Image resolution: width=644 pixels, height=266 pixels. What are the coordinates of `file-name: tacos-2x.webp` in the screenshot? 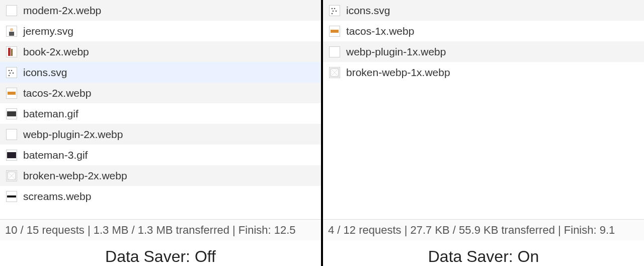 It's located at (57, 93).